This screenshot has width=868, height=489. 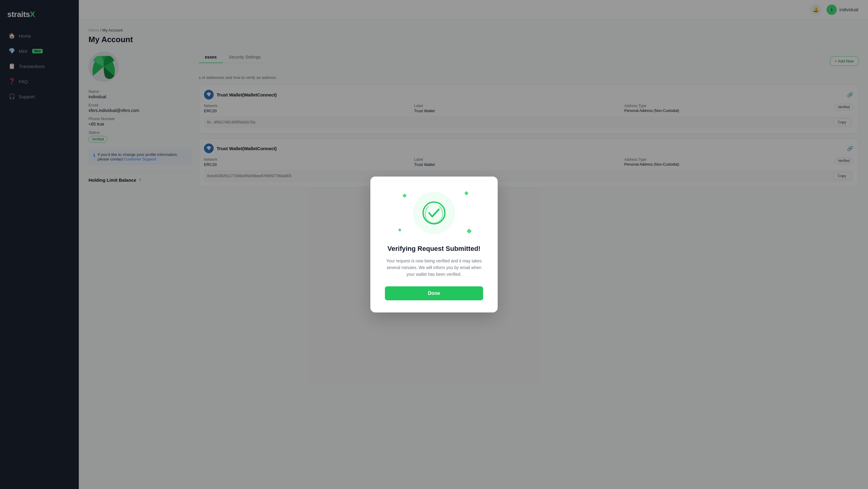 I want to click on checkmark-icon, so click(x=434, y=213).